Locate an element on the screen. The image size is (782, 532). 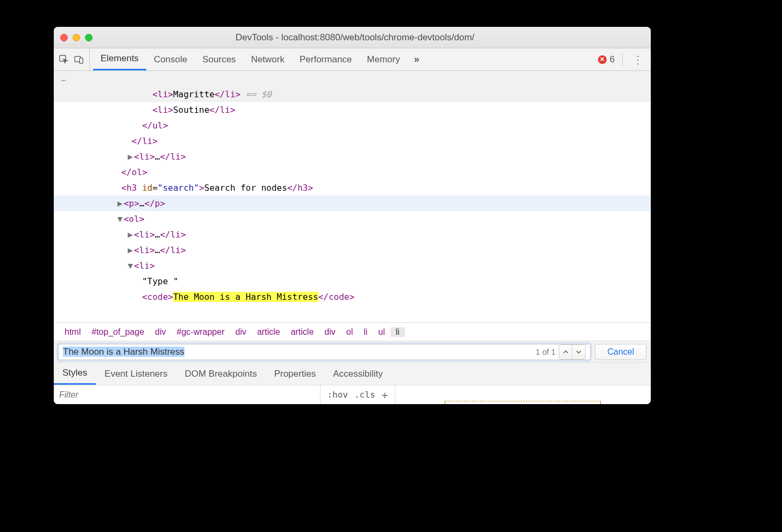
overflow-indicator: … is located at coordinates (352, 78).